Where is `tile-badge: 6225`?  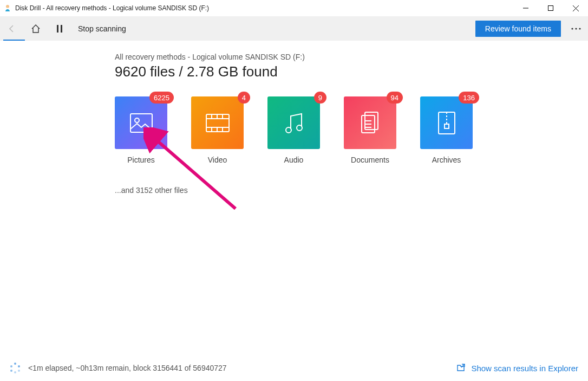 tile-badge: 6225 is located at coordinates (161, 98).